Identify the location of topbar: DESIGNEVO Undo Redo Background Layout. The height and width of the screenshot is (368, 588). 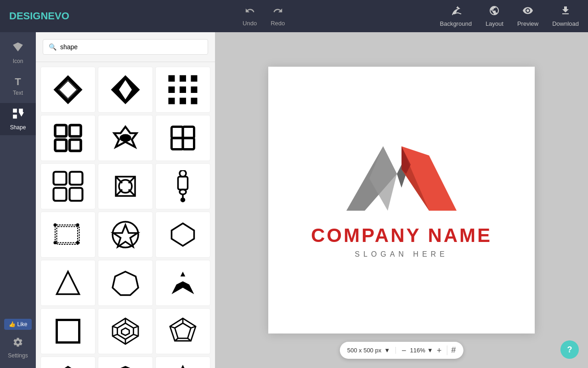
(294, 16).